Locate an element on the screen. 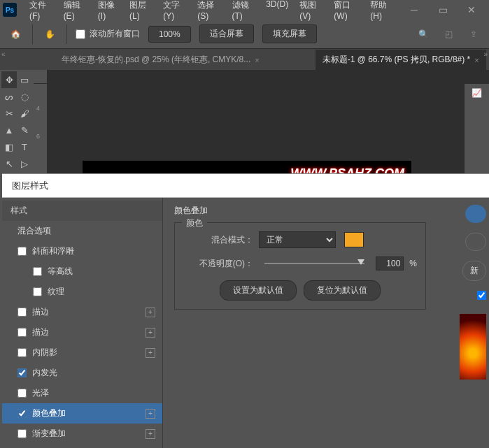 The width and height of the screenshot is (489, 448). lasso-tool: ᔕ is located at coordinates (9, 96).